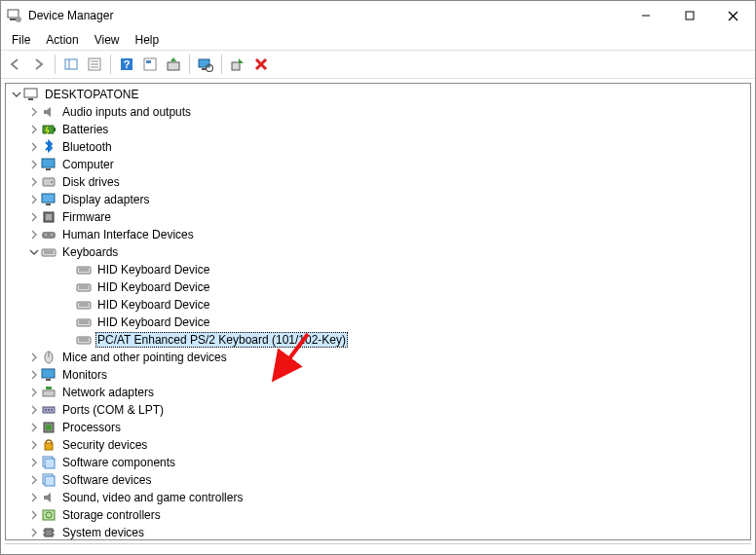 This screenshot has height=555, width=756. What do you see at coordinates (378, 445) in the screenshot?
I see `tree-category-node: Security devices` at bounding box center [378, 445].